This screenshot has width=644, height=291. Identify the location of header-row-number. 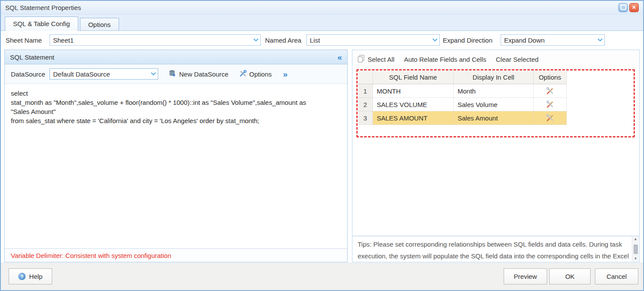
(365, 77).